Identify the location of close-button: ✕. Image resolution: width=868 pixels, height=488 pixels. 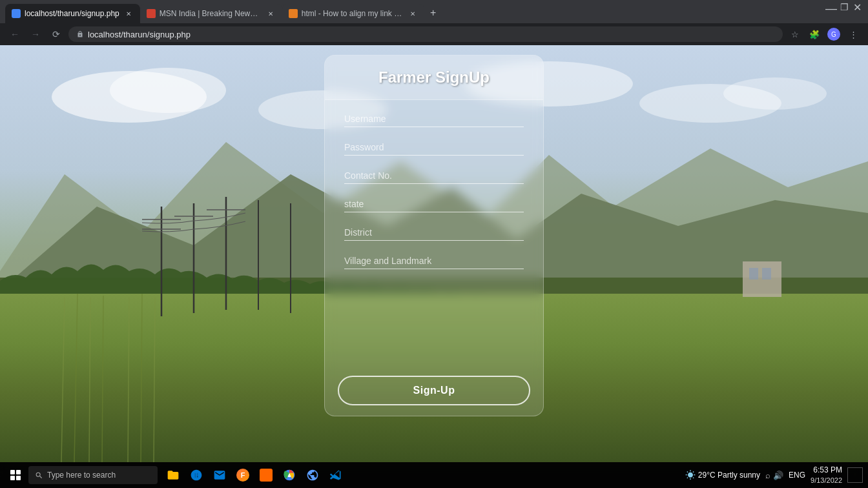
(857, 7).